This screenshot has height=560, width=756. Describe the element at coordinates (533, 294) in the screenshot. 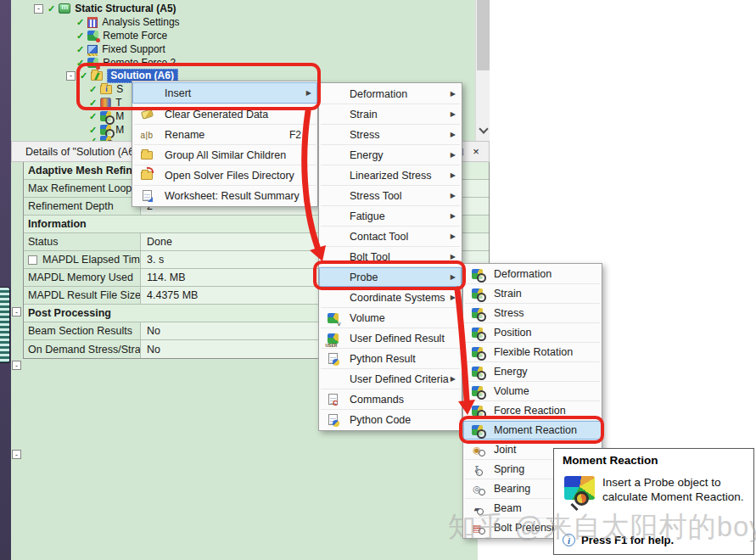

I see `menu-item-strain: Strain` at that location.